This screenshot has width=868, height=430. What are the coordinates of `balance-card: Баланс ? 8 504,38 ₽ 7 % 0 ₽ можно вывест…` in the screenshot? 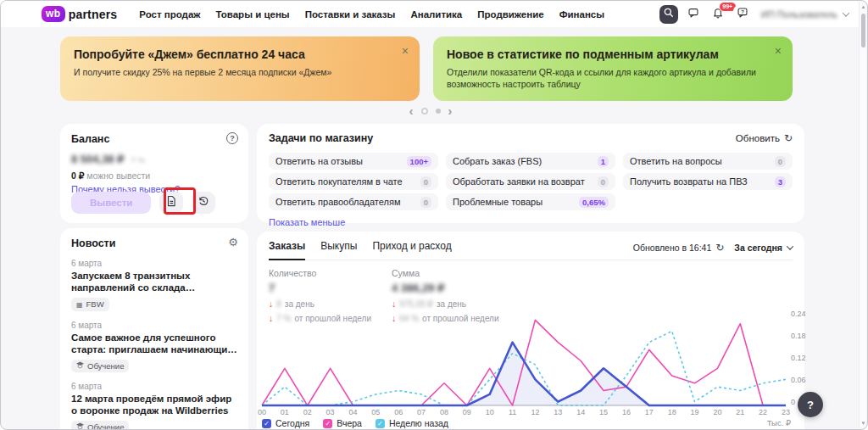 It's located at (154, 173).